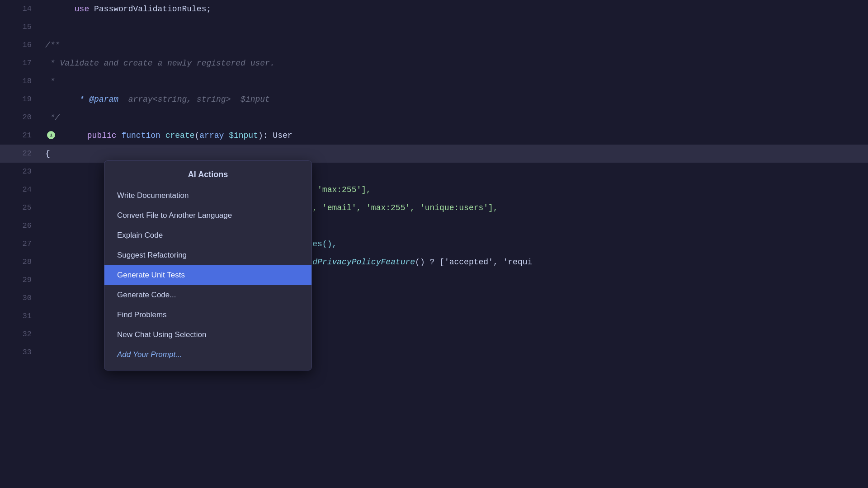  What do you see at coordinates (20, 280) in the screenshot?
I see `line-number-29: 29` at bounding box center [20, 280].